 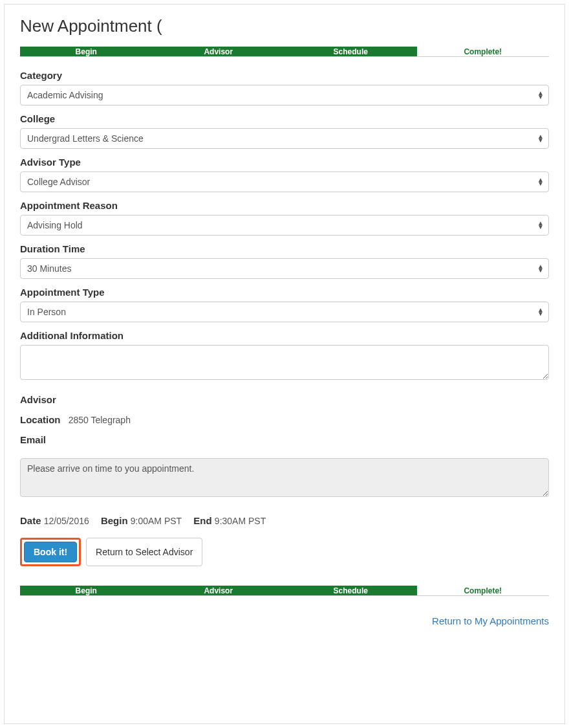 What do you see at coordinates (156, 521) in the screenshot?
I see `value-begin: 9:00AM PST` at bounding box center [156, 521].